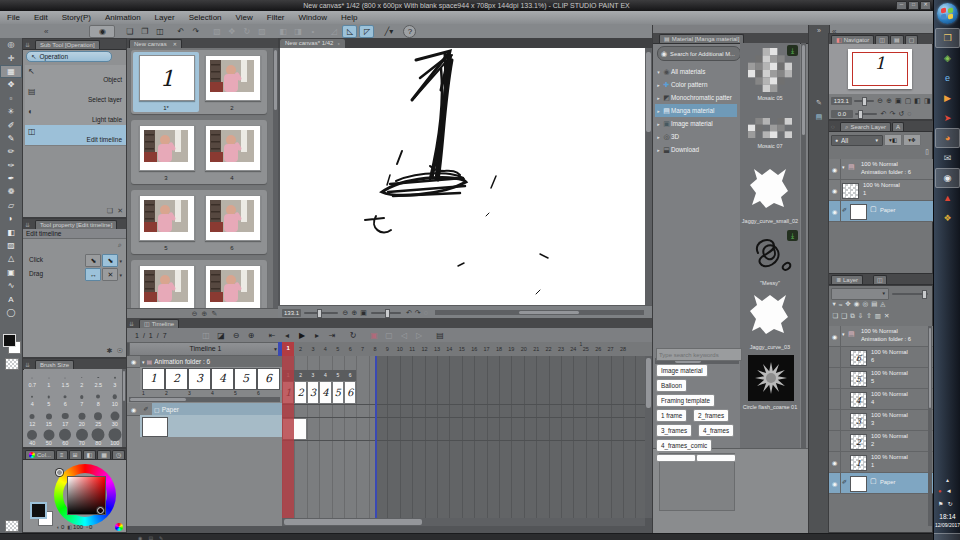 Image resolution: width=960 pixels, height=540 pixels. I want to click on layer-row-3: 3100 % Normal3, so click(882, 420).